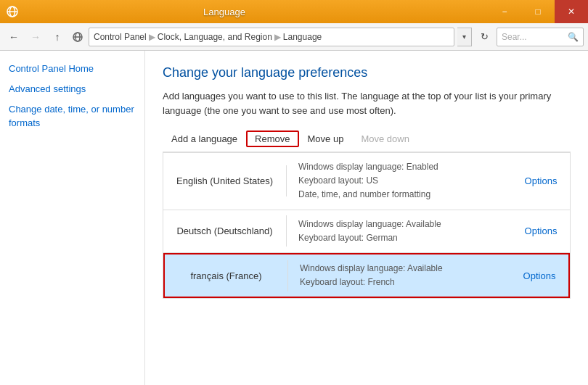  Describe the element at coordinates (540, 37) in the screenshot. I see `search-box: Sear... 🔍` at that location.